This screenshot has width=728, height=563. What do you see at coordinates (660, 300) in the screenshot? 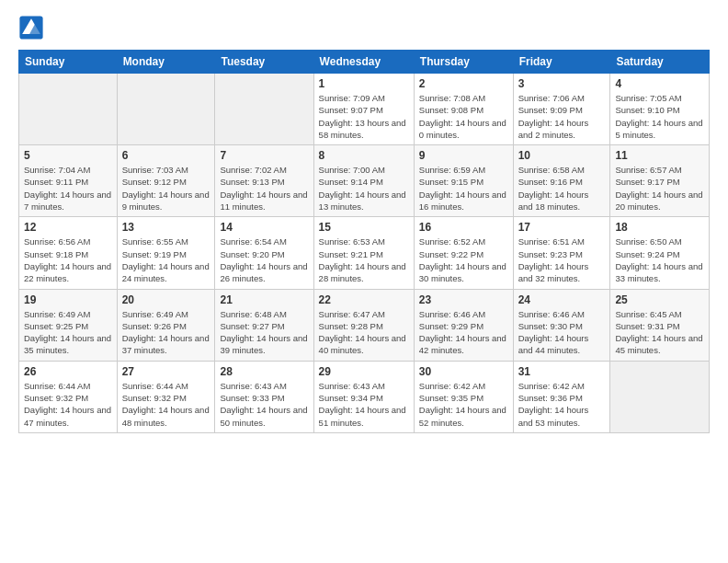
I see `cell-day-number: 25` at bounding box center [660, 300].